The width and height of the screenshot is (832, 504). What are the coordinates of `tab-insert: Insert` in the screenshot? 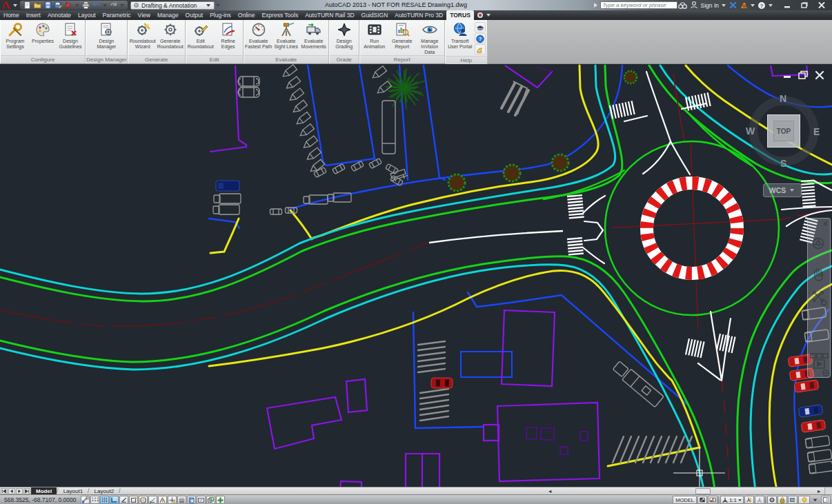 It's located at (33, 15).